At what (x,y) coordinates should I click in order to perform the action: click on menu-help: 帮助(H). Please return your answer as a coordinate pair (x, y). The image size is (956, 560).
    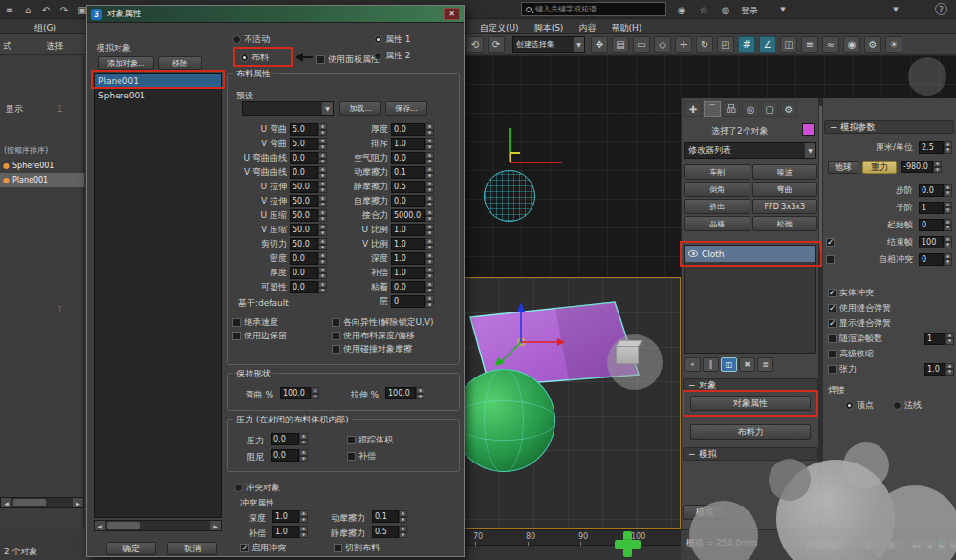
    Looking at the image, I should click on (626, 29).